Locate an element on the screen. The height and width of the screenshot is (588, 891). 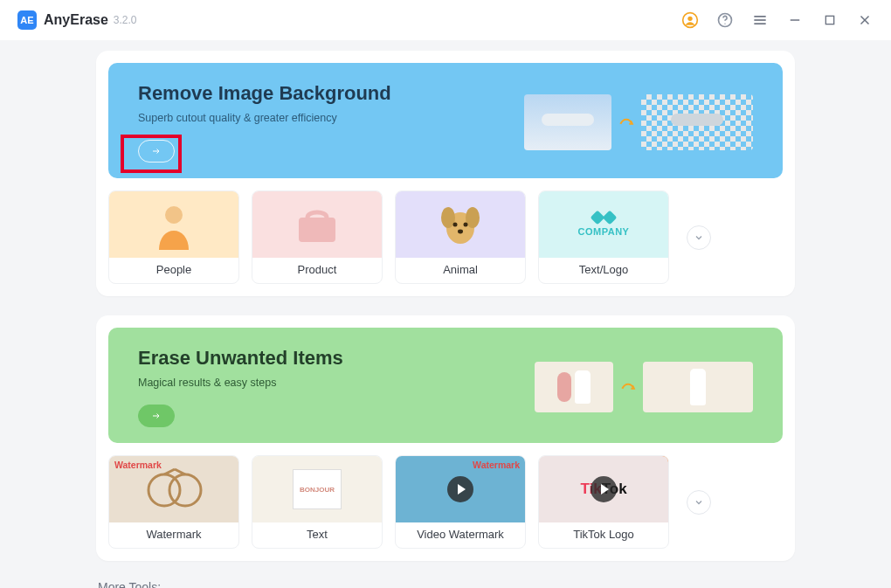
account-icon is located at coordinates (690, 20).